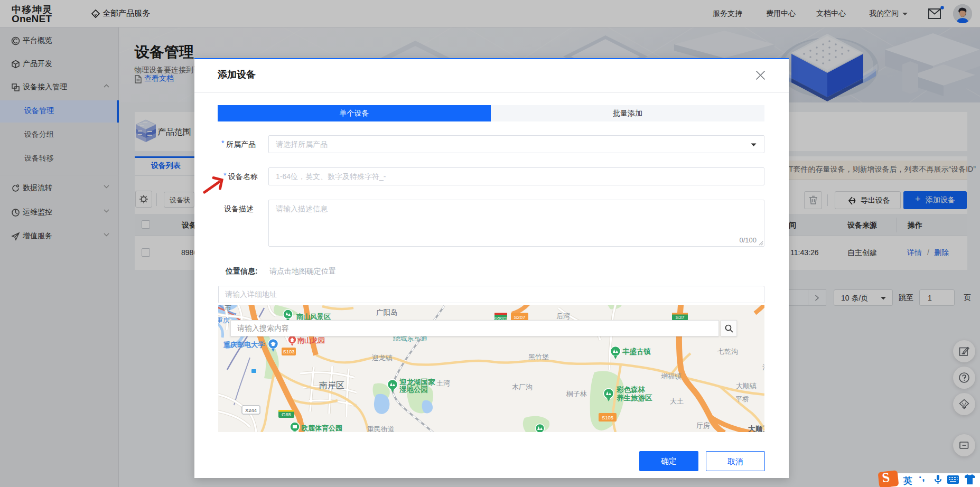 The width and height of the screenshot is (980, 487). I want to click on svg-text: 广阳岛, so click(387, 313).